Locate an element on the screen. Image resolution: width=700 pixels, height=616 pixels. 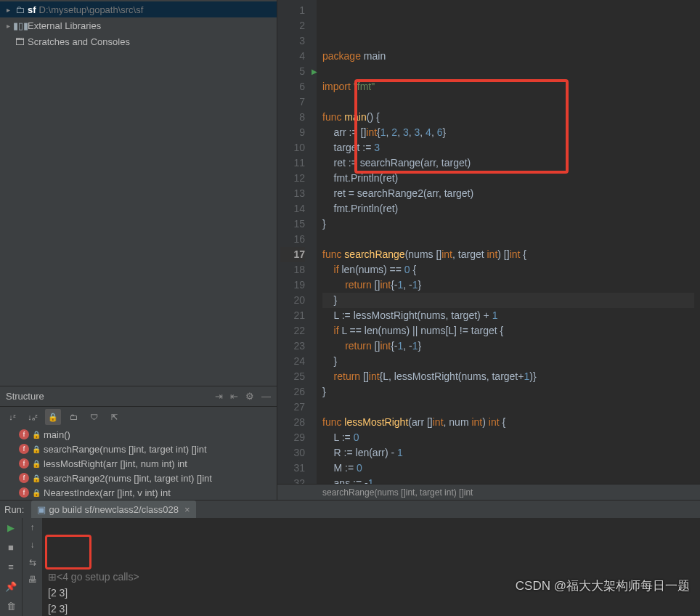
code-line: M := 0 is located at coordinates (508, 468).